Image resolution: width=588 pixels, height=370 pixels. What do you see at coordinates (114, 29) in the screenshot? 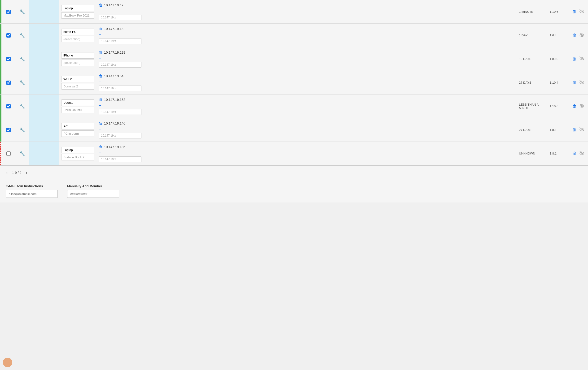
I see `ip-address-text: 10.147.19.18` at bounding box center [114, 29].